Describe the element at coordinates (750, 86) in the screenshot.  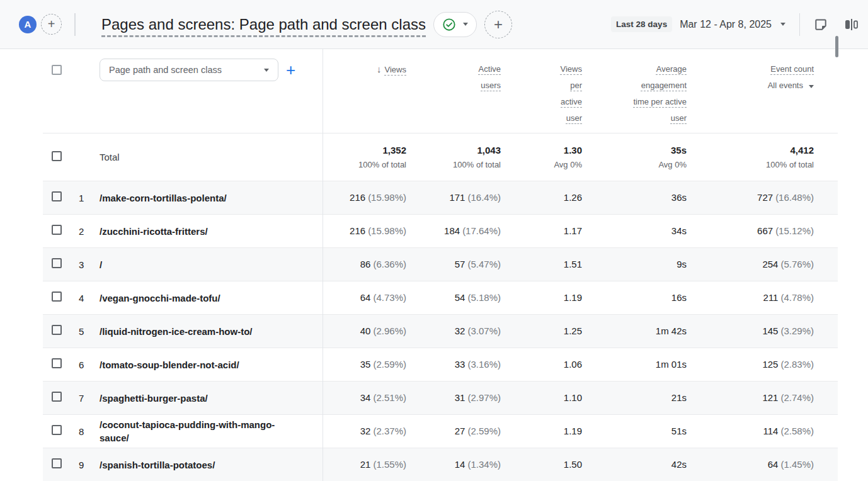
I see `event-filter-dropdown: All events` at that location.